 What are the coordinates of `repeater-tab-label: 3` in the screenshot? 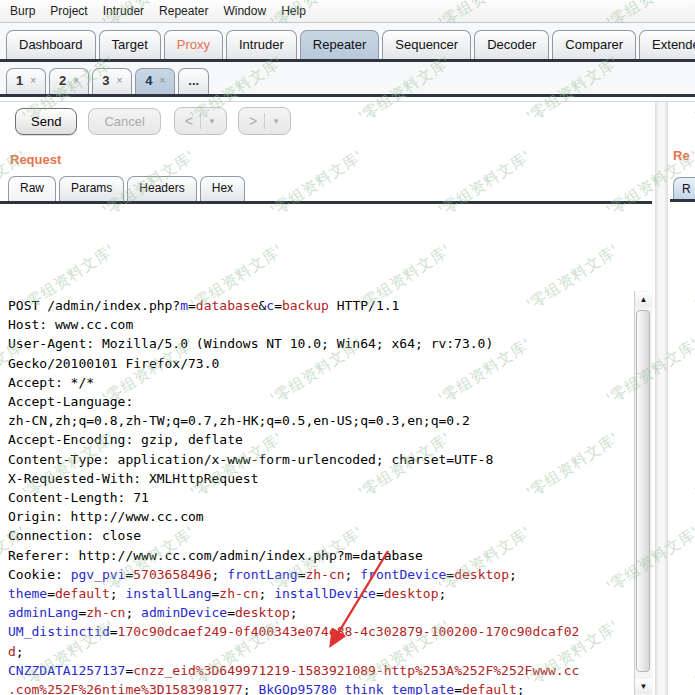 It's located at (106, 80).